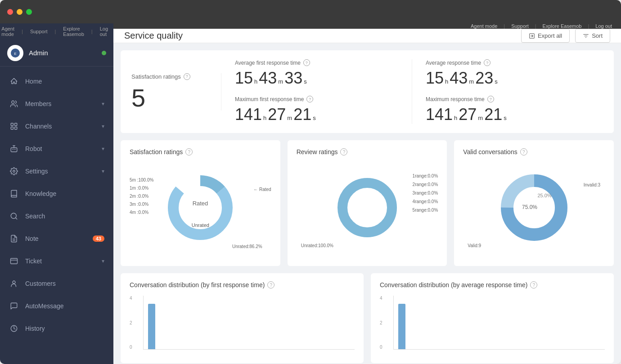 Image resolution: width=621 pixels, height=364 pixels. Describe the element at coordinates (490, 99) in the screenshot. I see `max-response-help: ?` at that location.